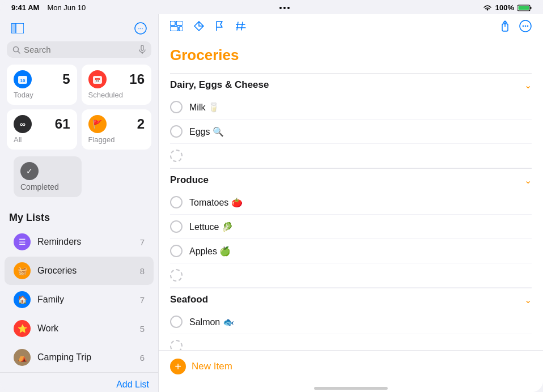 The height and width of the screenshot is (392, 543). Describe the element at coordinates (528, 85) in the screenshot. I see `dairy-chevron: ⌄` at that location.